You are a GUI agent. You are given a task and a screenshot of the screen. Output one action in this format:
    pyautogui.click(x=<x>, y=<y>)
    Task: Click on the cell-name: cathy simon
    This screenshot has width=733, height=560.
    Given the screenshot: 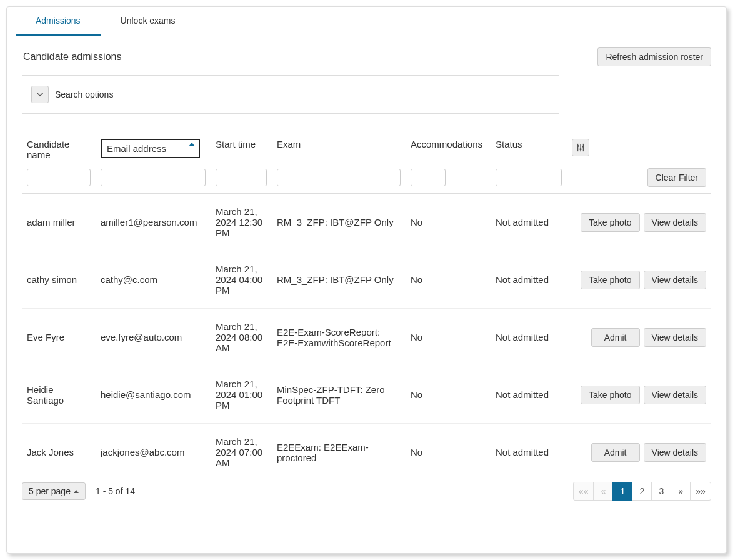 What is the action you would take?
    pyautogui.click(x=59, y=280)
    